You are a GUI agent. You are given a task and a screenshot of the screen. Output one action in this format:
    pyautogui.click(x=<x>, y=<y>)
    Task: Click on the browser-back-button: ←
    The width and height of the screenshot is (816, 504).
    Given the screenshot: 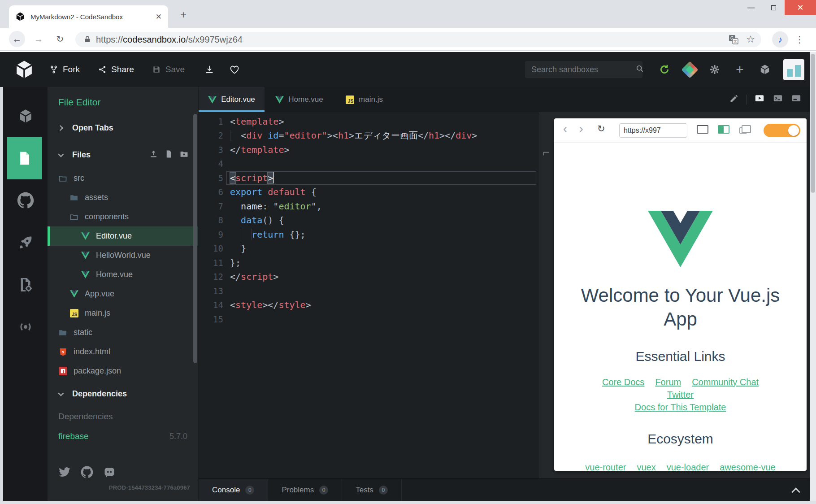 What is the action you would take?
    pyautogui.click(x=17, y=39)
    